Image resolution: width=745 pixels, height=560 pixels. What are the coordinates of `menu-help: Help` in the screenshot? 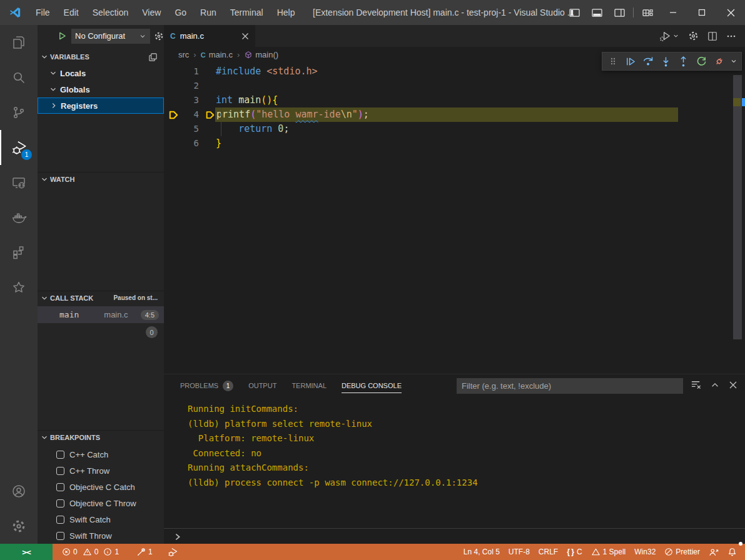 It's located at (286, 12).